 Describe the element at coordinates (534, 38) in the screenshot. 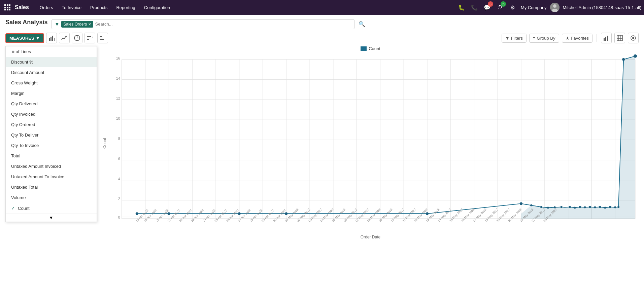

I see `group-by-icon: ≡` at that location.